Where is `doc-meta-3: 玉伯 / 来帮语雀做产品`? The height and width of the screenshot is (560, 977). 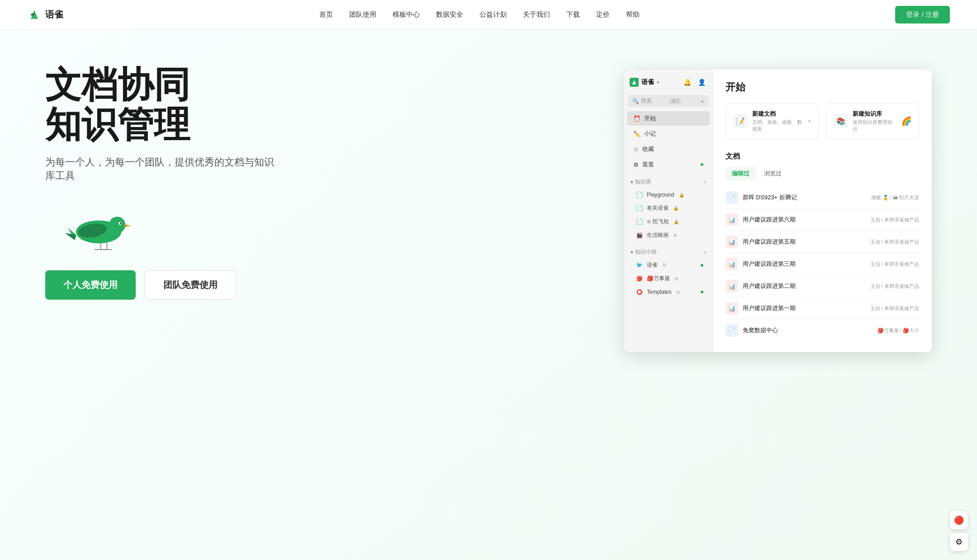
doc-meta-3: 玉伯 / 来帮语雀做产品 is located at coordinates (895, 264).